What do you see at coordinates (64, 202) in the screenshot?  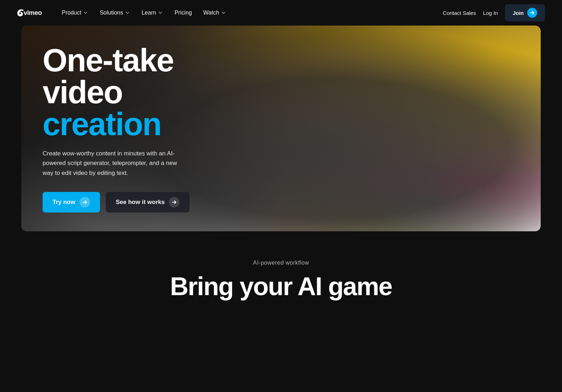 I see `try-now-label: Try now` at bounding box center [64, 202].